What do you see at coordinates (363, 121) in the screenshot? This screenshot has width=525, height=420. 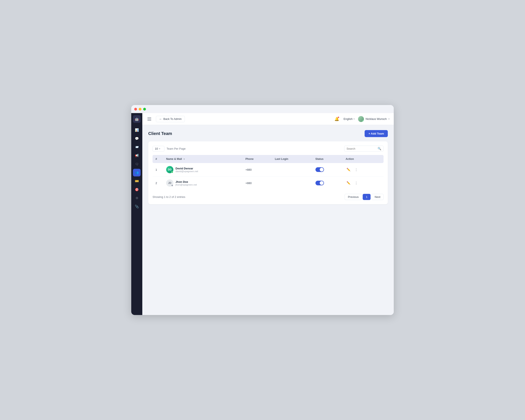 I see `user-online-dot` at bounding box center [363, 121].